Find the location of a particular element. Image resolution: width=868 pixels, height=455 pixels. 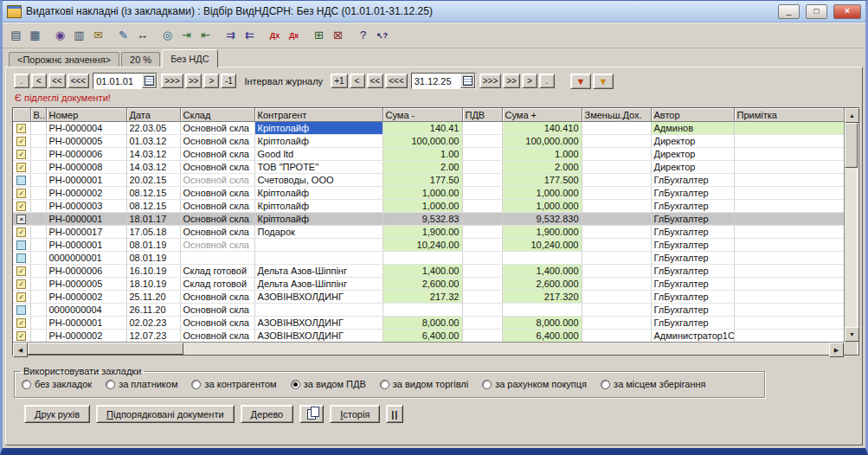

find-icon: ◎ is located at coordinates (168, 35).